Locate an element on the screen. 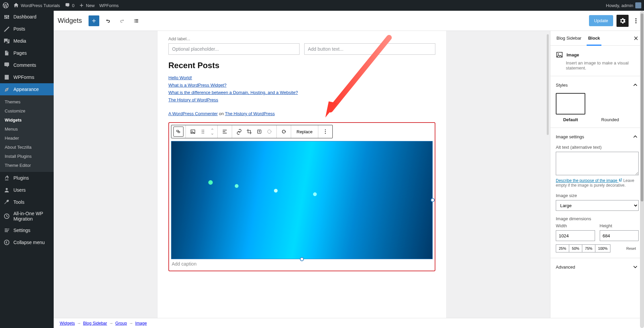 The image size is (644, 328). post-link: The History of WordPress is located at coordinates (193, 100).